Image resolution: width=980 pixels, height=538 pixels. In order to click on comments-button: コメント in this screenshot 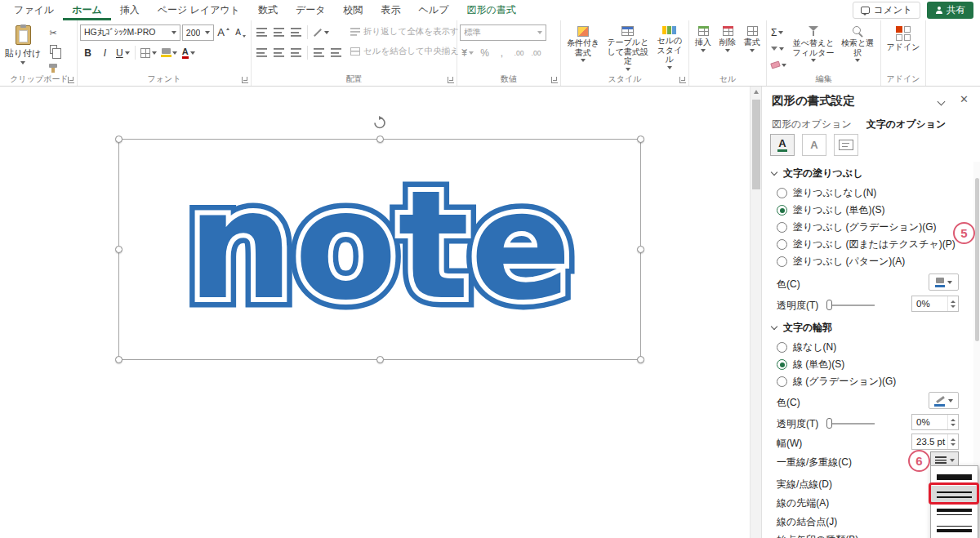, I will do `click(887, 10)`.